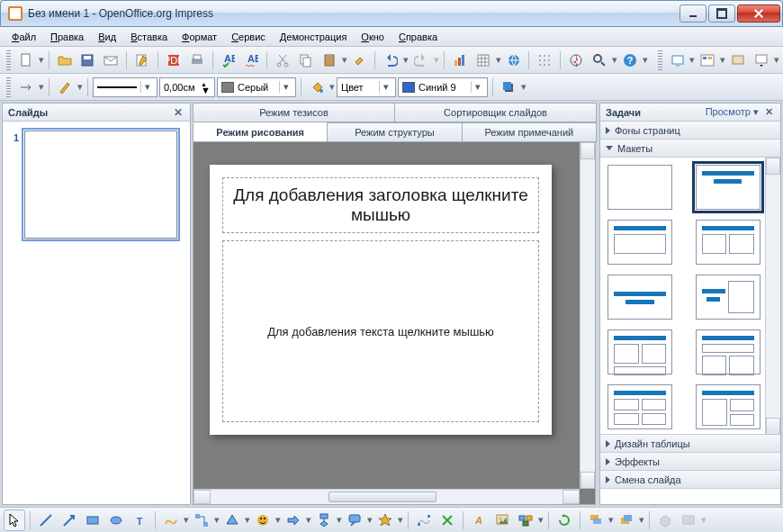 Image resolution: width=783 pixels, height=532 pixels. Describe the element at coordinates (178, 113) in the screenshot. I see `slides-panel-close-icon: ✕` at that location.